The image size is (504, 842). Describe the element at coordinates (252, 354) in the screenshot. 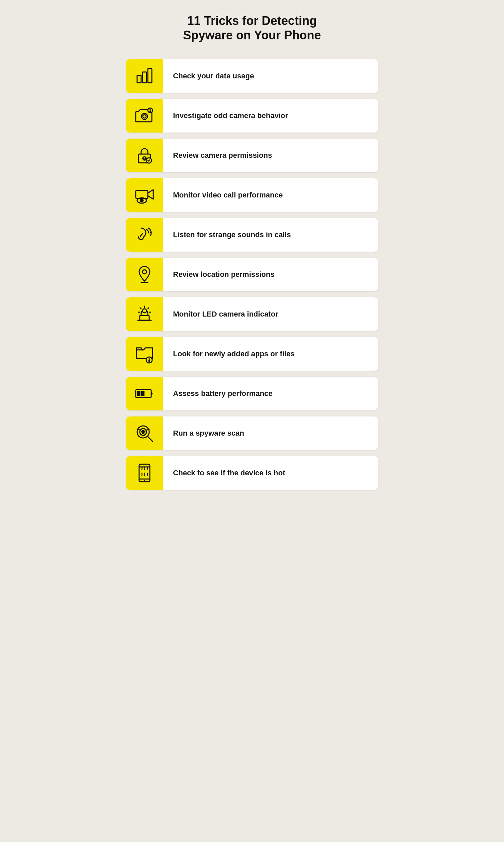

I see `list-item-new-apps: Look for newly added apps or files` at that location.